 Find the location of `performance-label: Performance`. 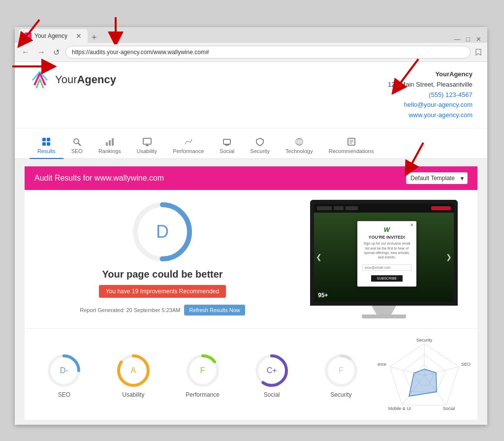

performance-label: Performance is located at coordinates (203, 395).